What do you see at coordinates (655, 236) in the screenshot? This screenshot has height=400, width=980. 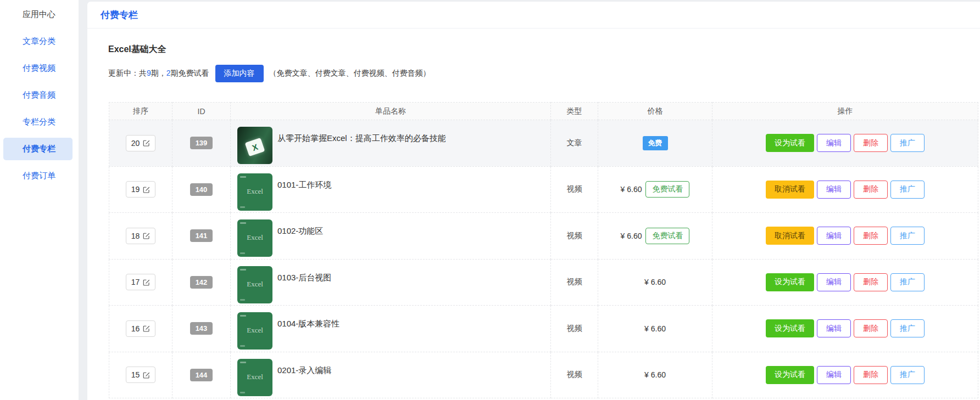 I see `price-cell: ¥ 6.60 免费试看` at bounding box center [655, 236].